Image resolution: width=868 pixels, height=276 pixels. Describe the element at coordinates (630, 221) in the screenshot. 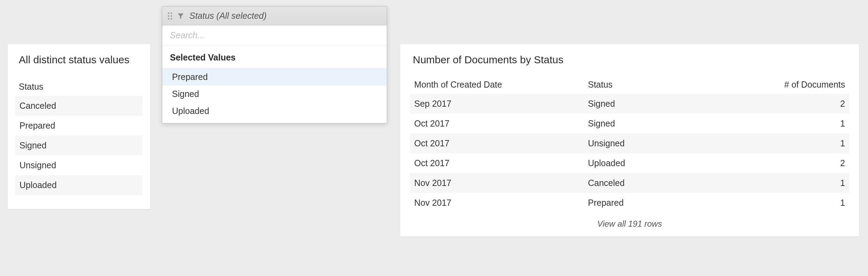

I see `view-all-rows-link: View all 191 rows` at that location.